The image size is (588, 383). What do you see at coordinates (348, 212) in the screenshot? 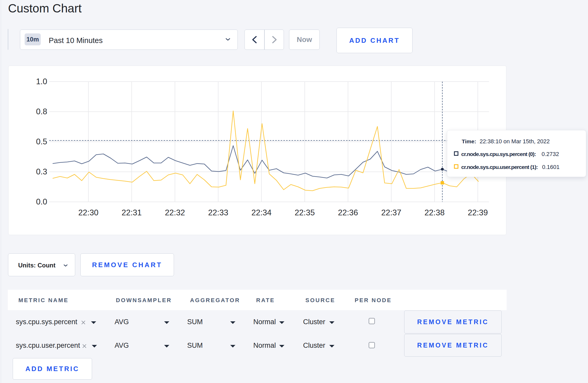
I see `svg-text: 22:36` at bounding box center [348, 212].